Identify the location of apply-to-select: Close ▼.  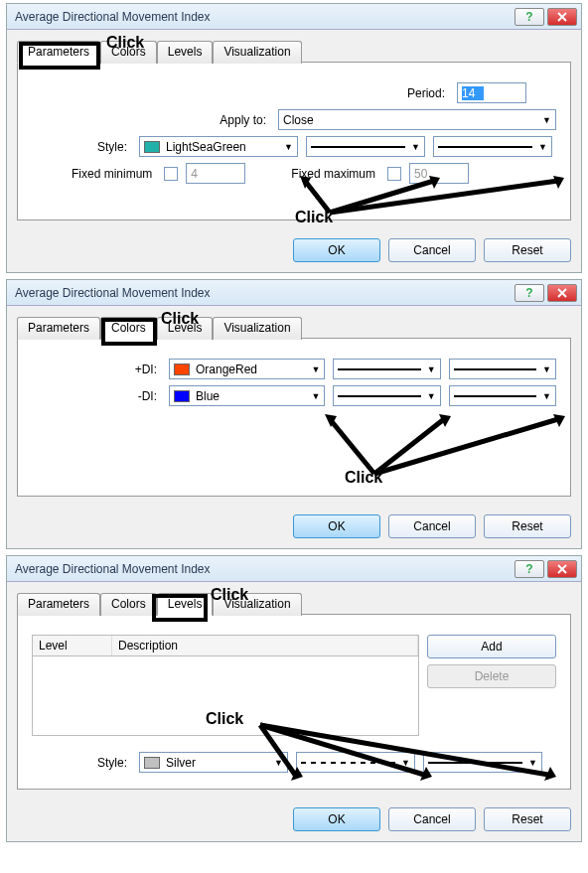
(417, 119).